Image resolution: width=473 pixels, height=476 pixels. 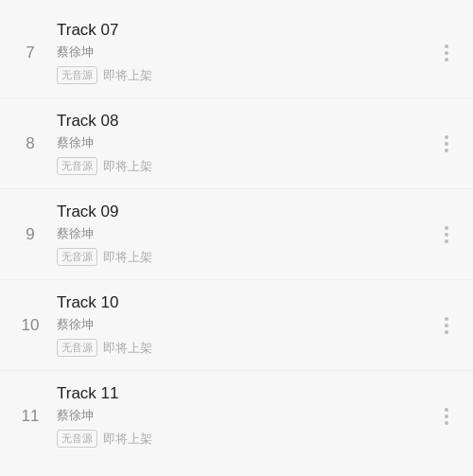 What do you see at coordinates (246, 30) in the screenshot?
I see `track-title: Track 07` at bounding box center [246, 30].